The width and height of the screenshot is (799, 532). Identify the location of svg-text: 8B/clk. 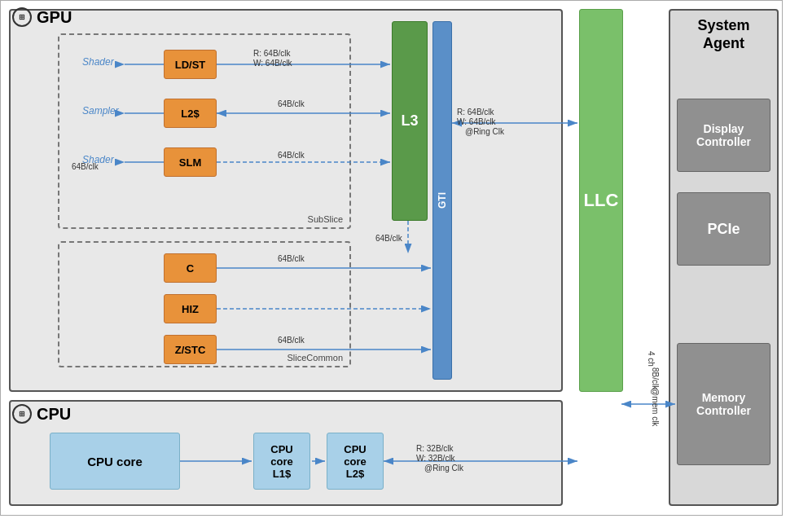
(655, 379).